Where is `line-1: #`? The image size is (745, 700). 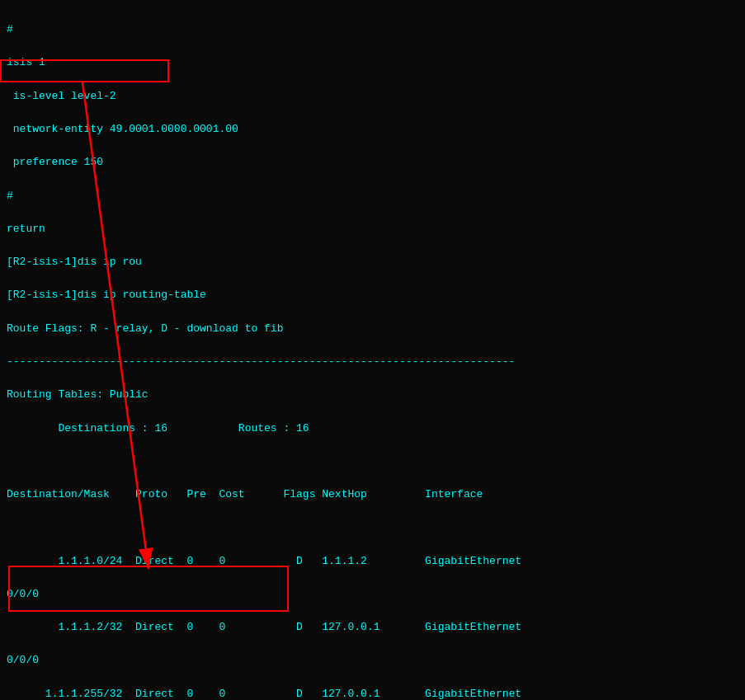 line-1: # is located at coordinates (10, 30).